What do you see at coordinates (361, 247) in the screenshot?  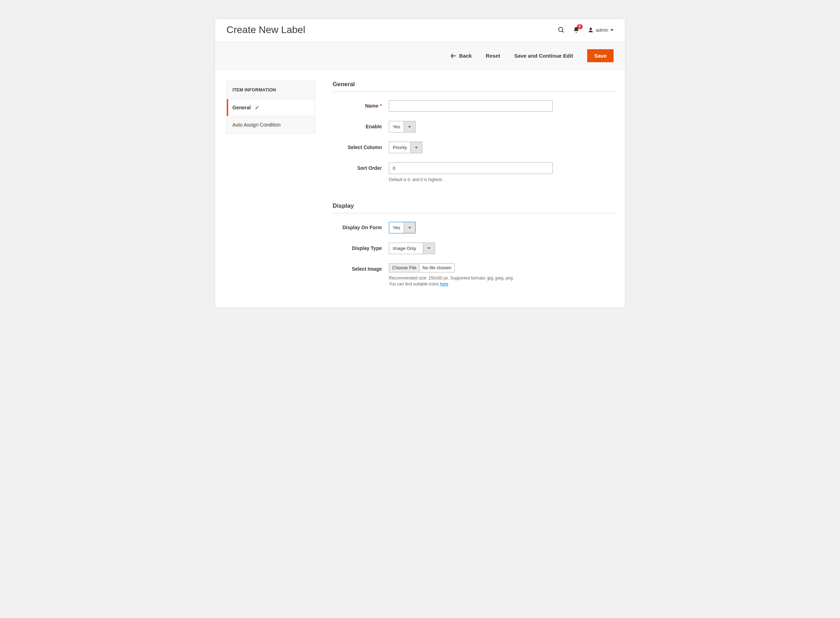 I see `label-display-type: Display Type` at bounding box center [361, 247].